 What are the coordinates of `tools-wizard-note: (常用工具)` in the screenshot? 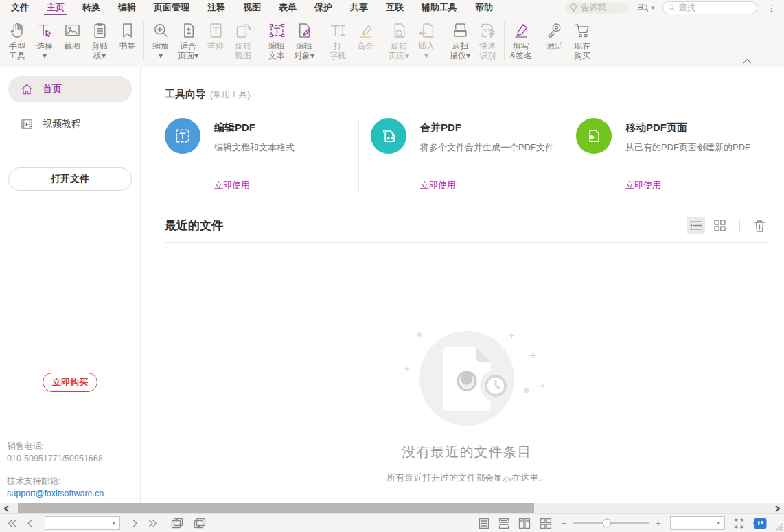 It's located at (230, 95).